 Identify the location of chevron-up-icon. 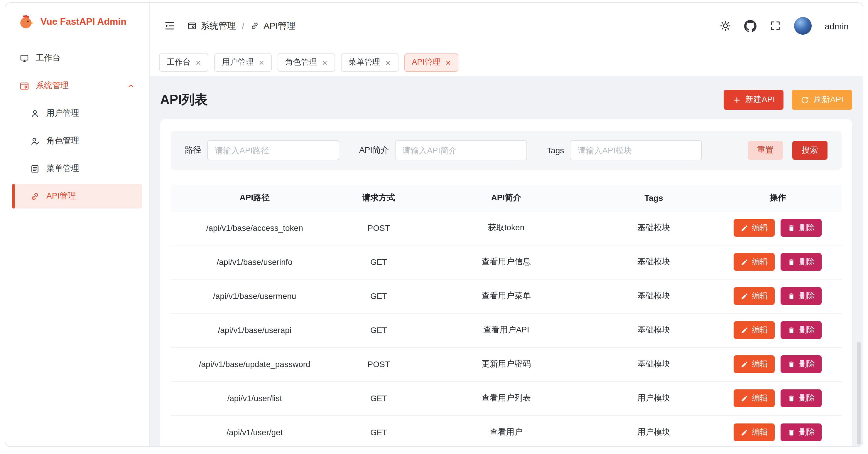
(131, 86).